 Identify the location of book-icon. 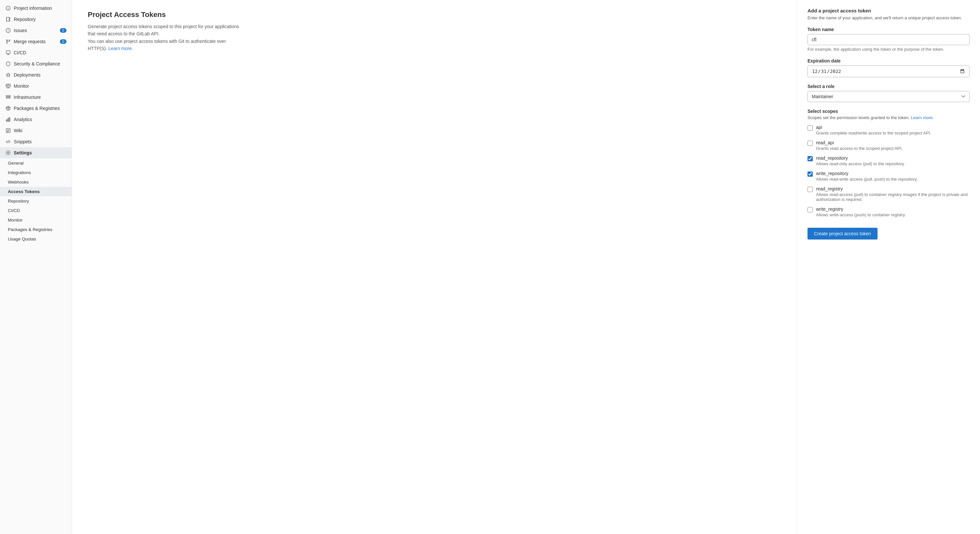
(8, 19).